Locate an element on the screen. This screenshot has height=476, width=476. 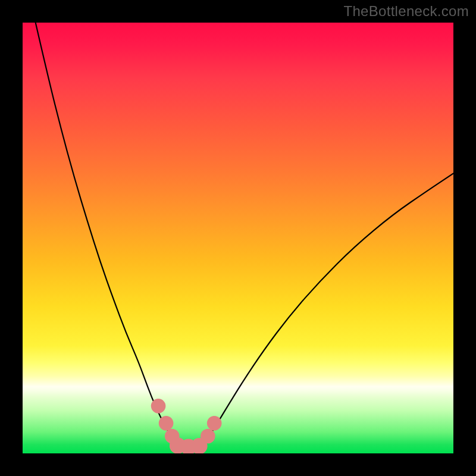
watermark-text: TheBottleneck.com is located at coordinates (406, 11).